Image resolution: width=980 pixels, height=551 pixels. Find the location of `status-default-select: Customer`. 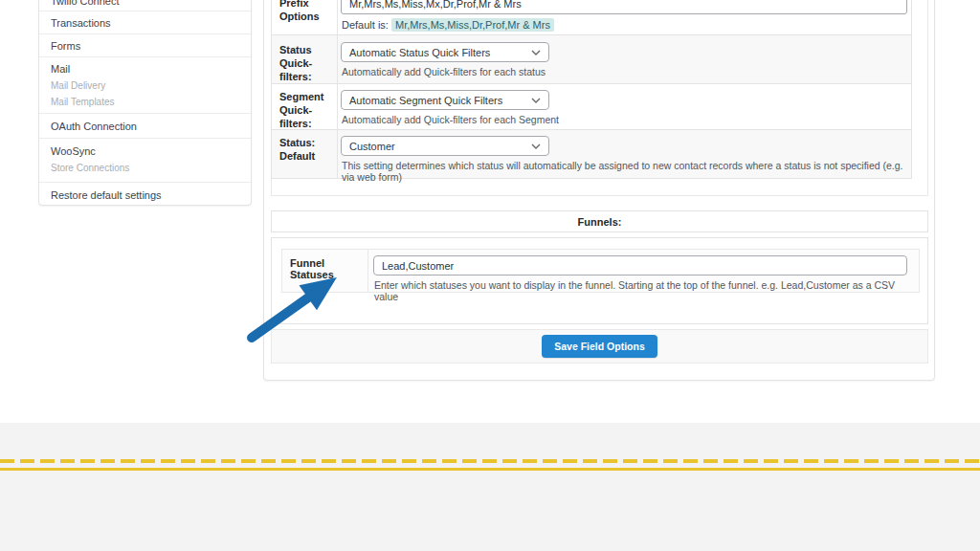

status-default-select: Customer is located at coordinates (445, 145).